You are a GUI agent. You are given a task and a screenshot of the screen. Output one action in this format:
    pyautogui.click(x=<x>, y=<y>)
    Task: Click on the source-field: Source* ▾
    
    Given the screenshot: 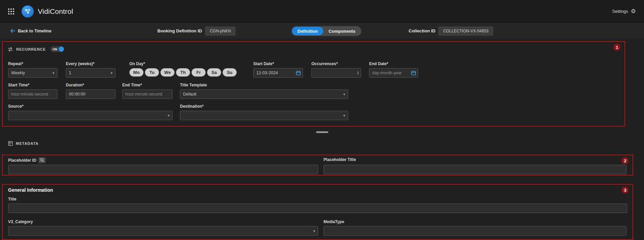 What is the action you would take?
    pyautogui.click(x=91, y=112)
    